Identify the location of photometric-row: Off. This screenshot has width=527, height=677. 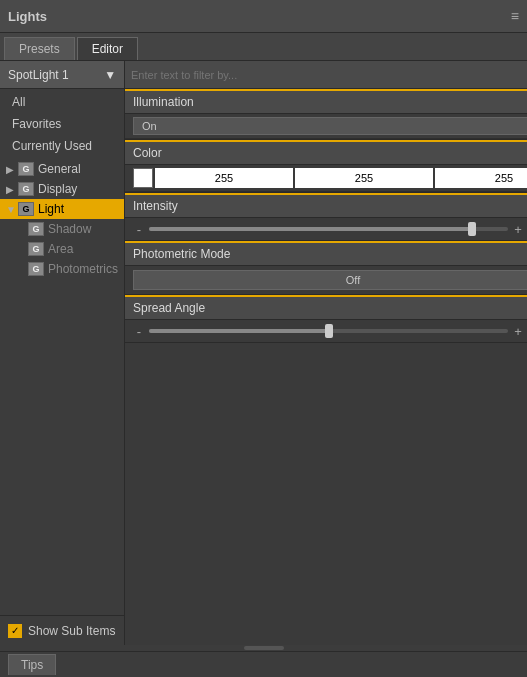
(326, 280).